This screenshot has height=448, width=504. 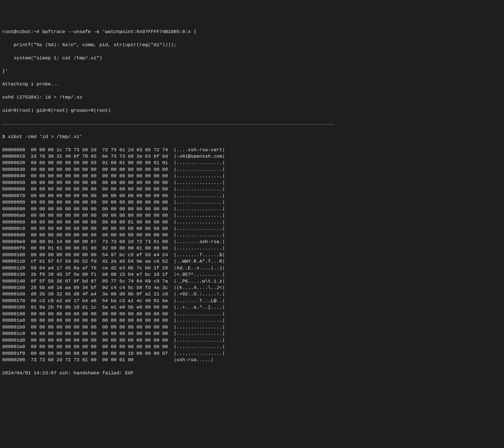 What do you see at coordinates (168, 97) in the screenshot?
I see `sshd-output: sshd (275384): id > /tmp/.xz` at bounding box center [168, 97].